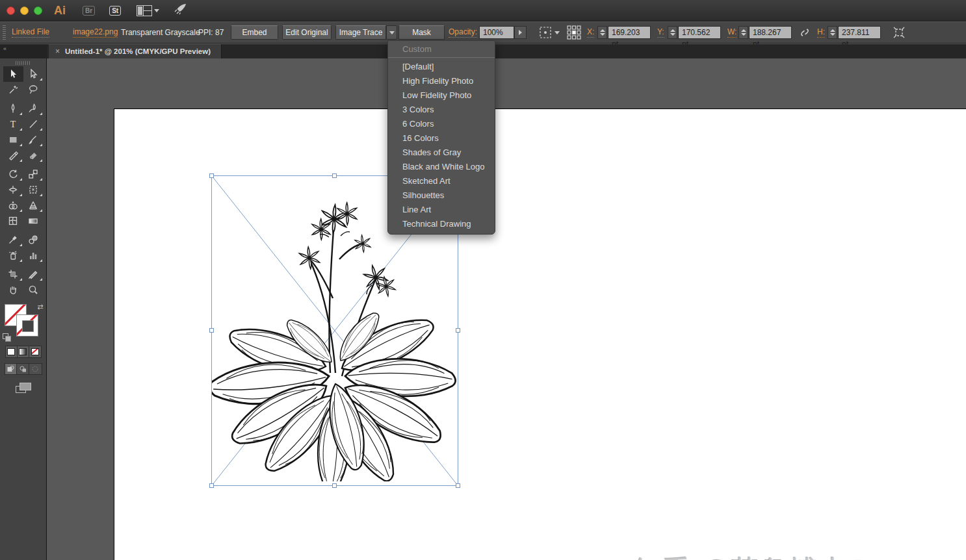  I want to click on selection-handle-se, so click(458, 486).